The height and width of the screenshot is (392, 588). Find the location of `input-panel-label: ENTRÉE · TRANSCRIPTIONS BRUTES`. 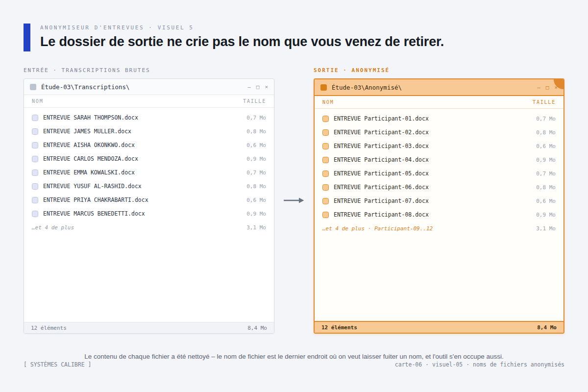

input-panel-label: ENTRÉE · TRANSCRIPTIONS BRUTES is located at coordinates (149, 71).